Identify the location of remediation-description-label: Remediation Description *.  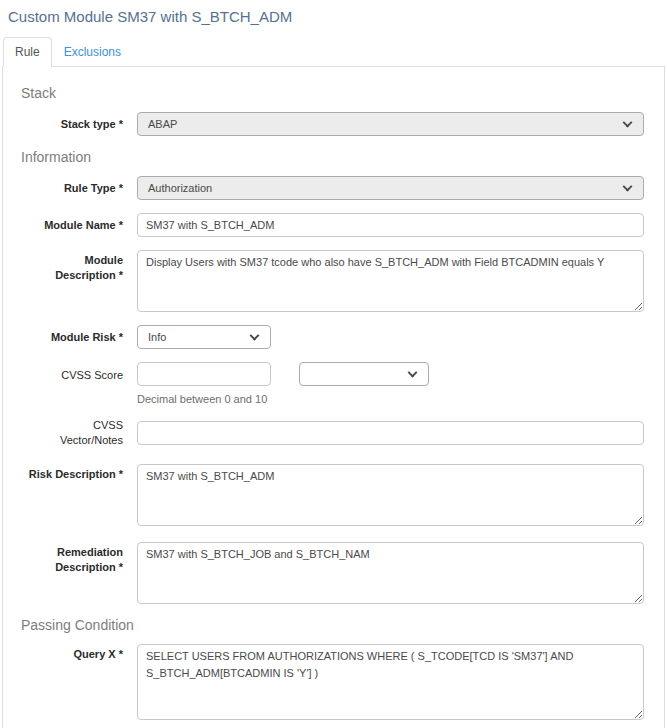
(72, 558).